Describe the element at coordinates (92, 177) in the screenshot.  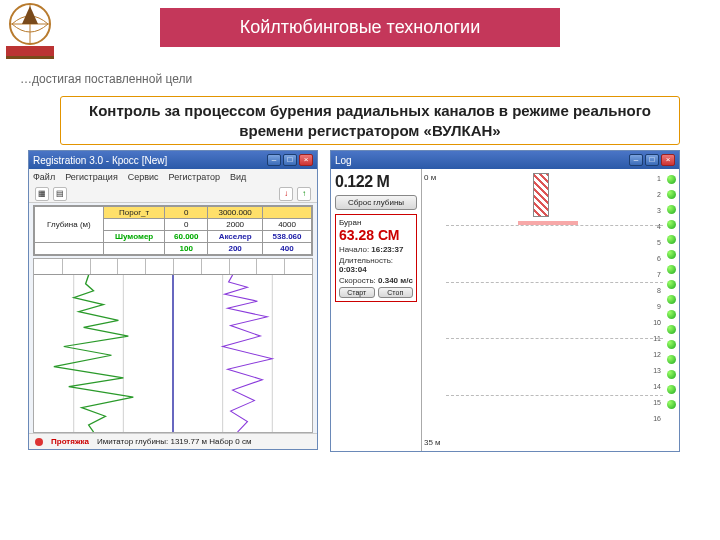
I see `menu-registration: Регистрация` at that location.